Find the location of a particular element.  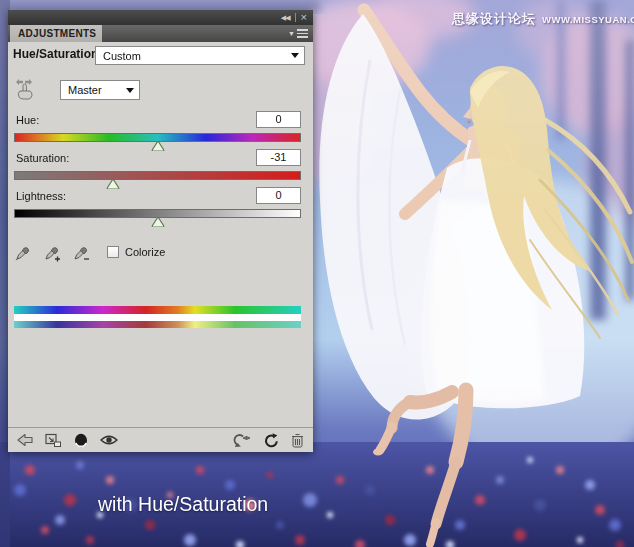

toggle-visibility-eye-icon is located at coordinates (109, 440).